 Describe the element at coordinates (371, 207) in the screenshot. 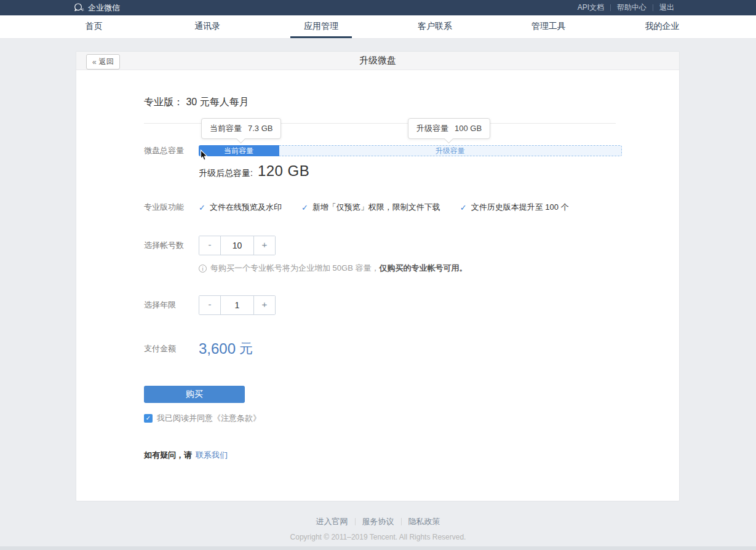

I see `feature-item: ✓ 新增「仅预览」权限，限制文件下载` at that location.